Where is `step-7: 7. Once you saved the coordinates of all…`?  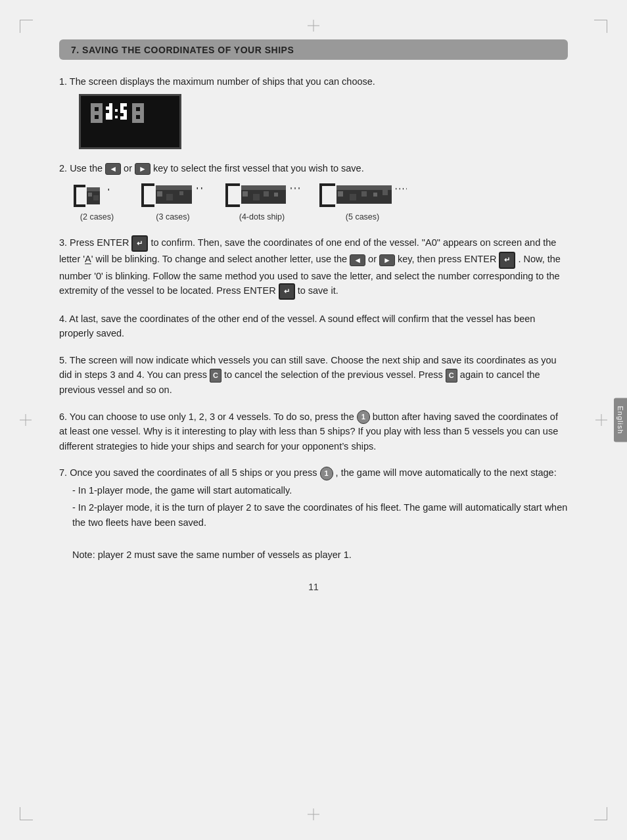 step-7: 7. Once you saved the coordinates of all… is located at coordinates (314, 514).